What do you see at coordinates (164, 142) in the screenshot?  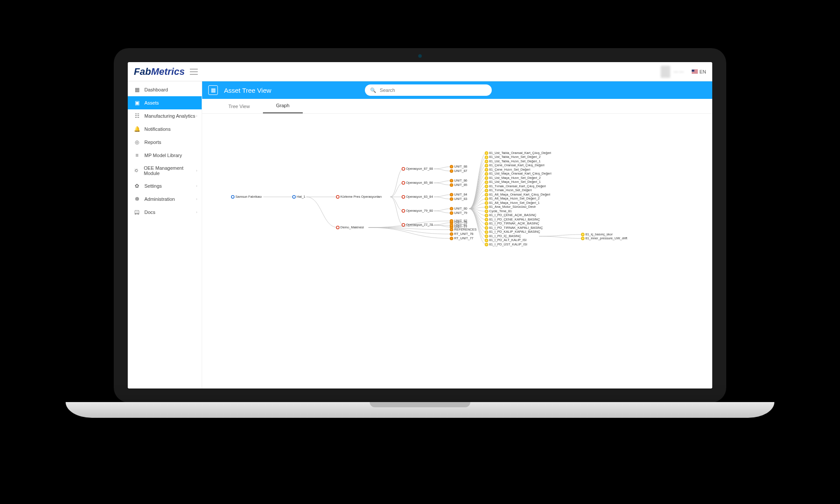 I see `sidebar-item-reports: ◎Reports` at bounding box center [164, 142].